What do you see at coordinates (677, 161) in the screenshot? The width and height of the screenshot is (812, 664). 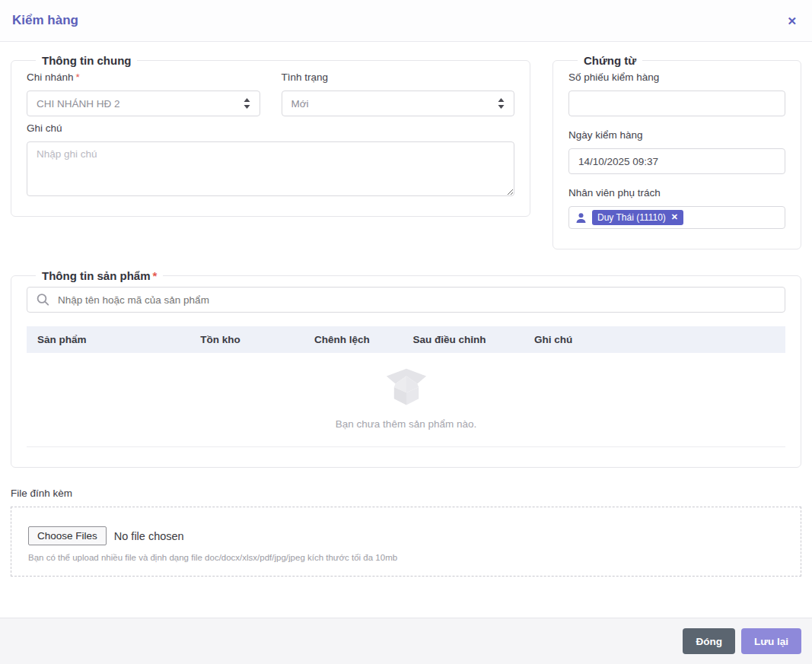 I see `check-date-input` at bounding box center [677, 161].